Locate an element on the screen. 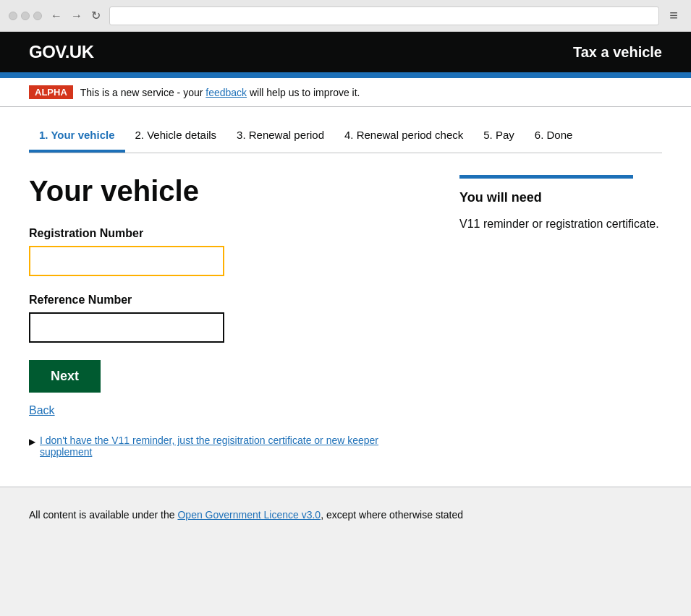 The image size is (691, 616). reg-number-input is located at coordinates (127, 261).